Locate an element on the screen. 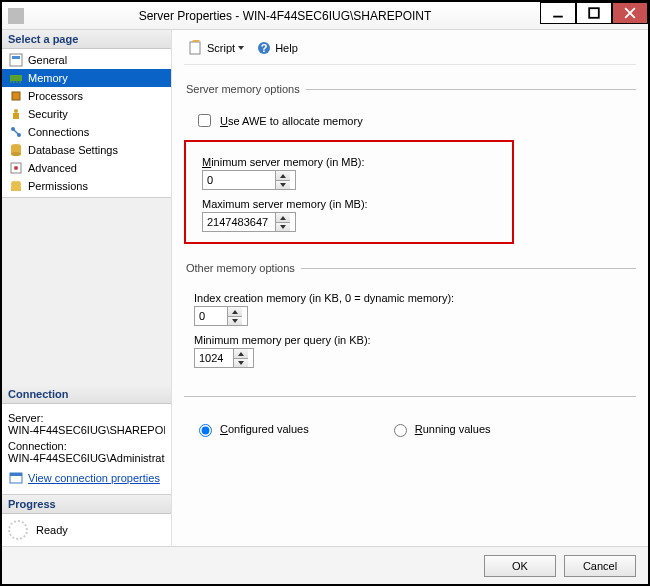 The width and height of the screenshot is (650, 586). max-memory-spinbox is located at coordinates (249, 222).